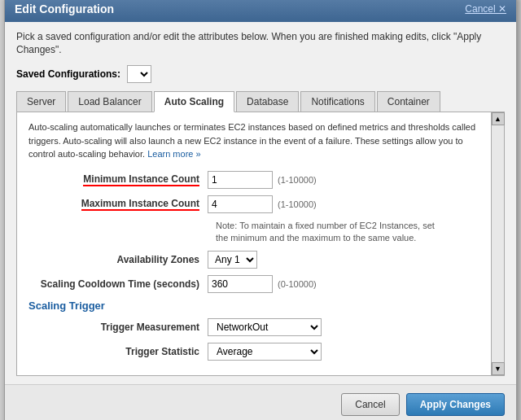  What do you see at coordinates (256, 352) in the screenshot?
I see `trigger-statistic-row: Trigger Statistic Average Sum Maximum Mi…` at bounding box center [256, 352].